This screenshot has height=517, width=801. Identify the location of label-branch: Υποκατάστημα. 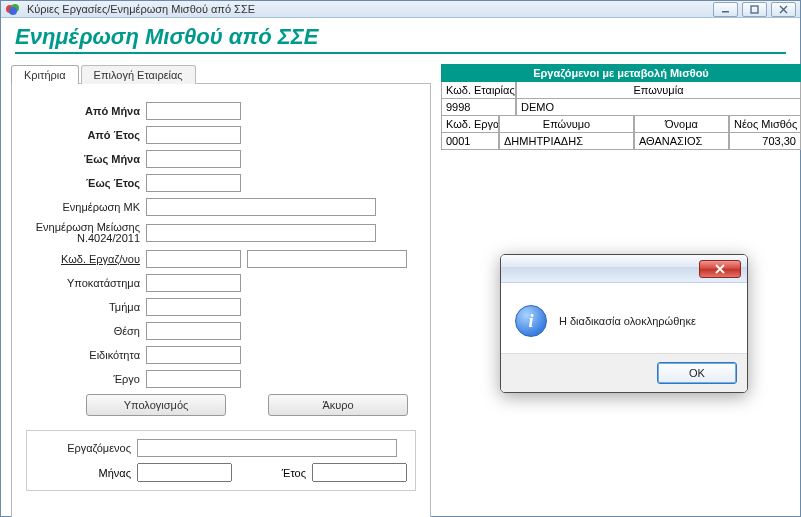
(86, 283).